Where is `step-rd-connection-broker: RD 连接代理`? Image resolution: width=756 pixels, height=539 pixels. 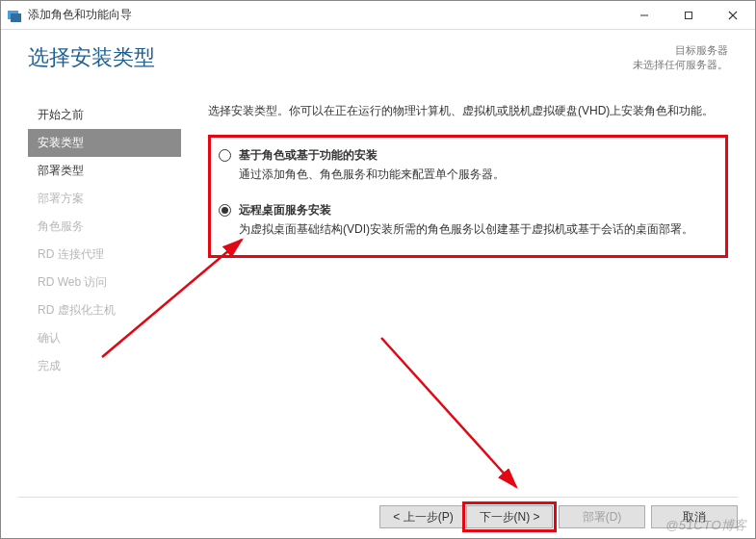 step-rd-connection-broker: RD 连接代理 is located at coordinates (104, 254).